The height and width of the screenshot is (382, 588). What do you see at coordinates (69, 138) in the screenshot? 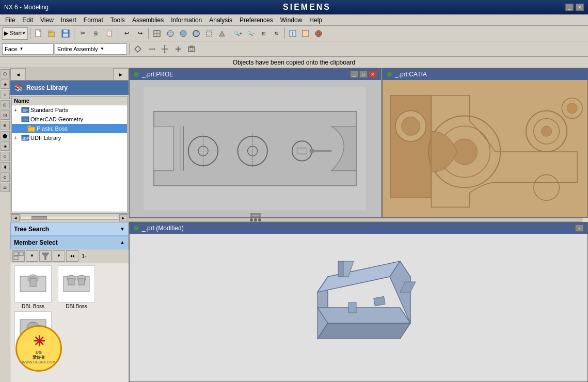
I see `tree-item-udf: + UDF UDF Library` at bounding box center [69, 138].